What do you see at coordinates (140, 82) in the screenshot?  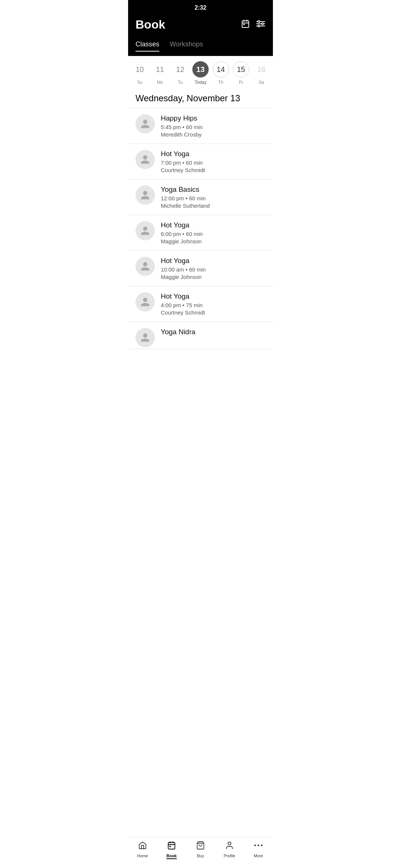 I see `day-label: Su` at bounding box center [140, 82].